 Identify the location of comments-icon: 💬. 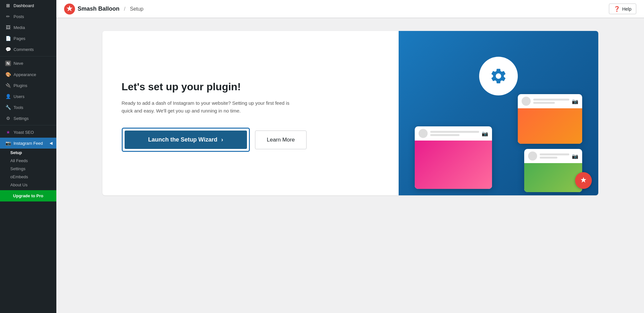
(8, 49).